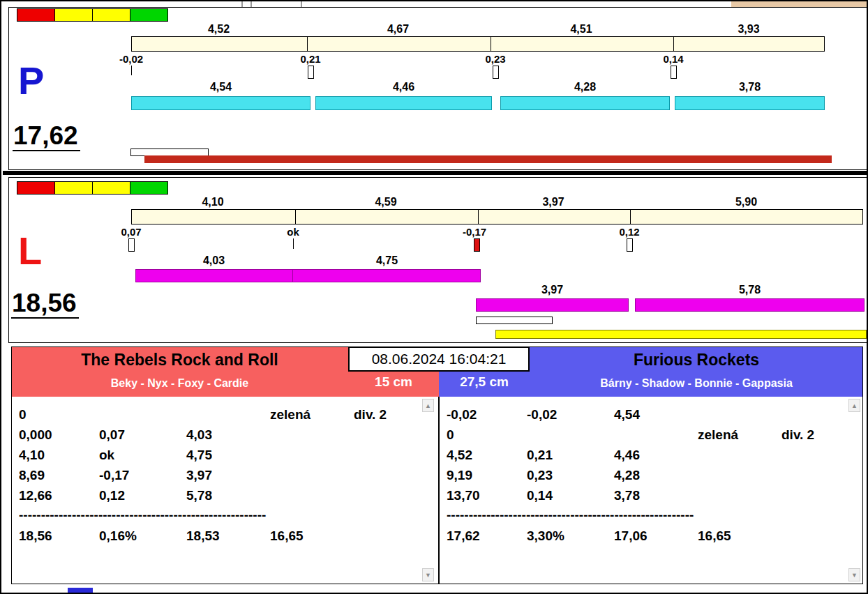 Image resolution: width=868 pixels, height=594 pixels. Describe the element at coordinates (370, 415) in the screenshot. I see `result-cell: div. 2` at that location.